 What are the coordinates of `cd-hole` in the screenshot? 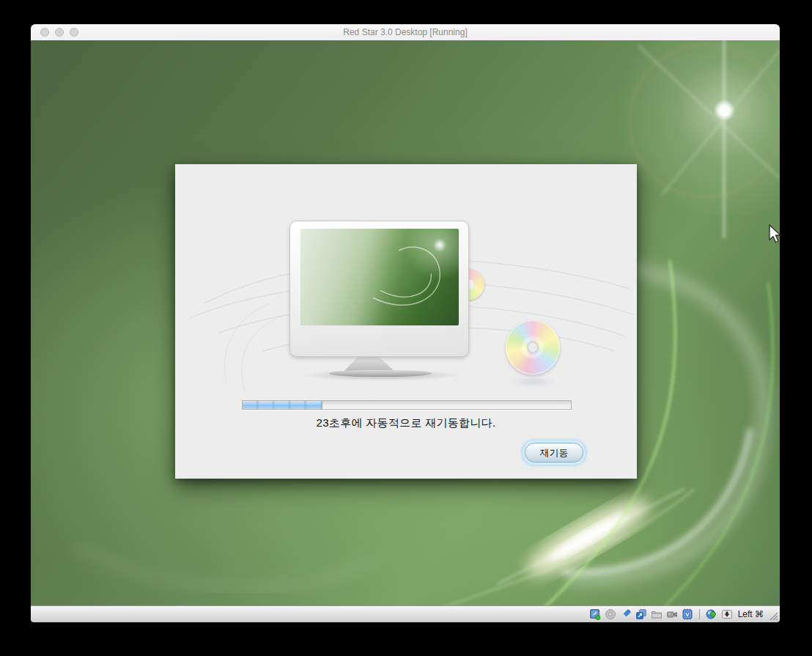 It's located at (533, 347).